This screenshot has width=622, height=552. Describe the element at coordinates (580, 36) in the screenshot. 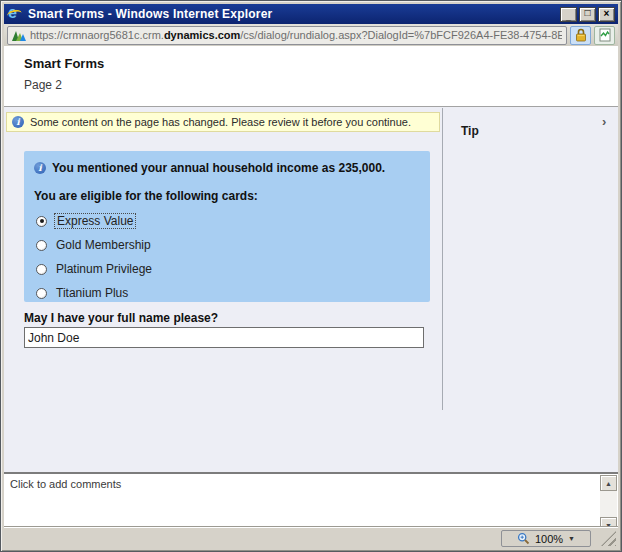

I see `security-lock-icon` at that location.